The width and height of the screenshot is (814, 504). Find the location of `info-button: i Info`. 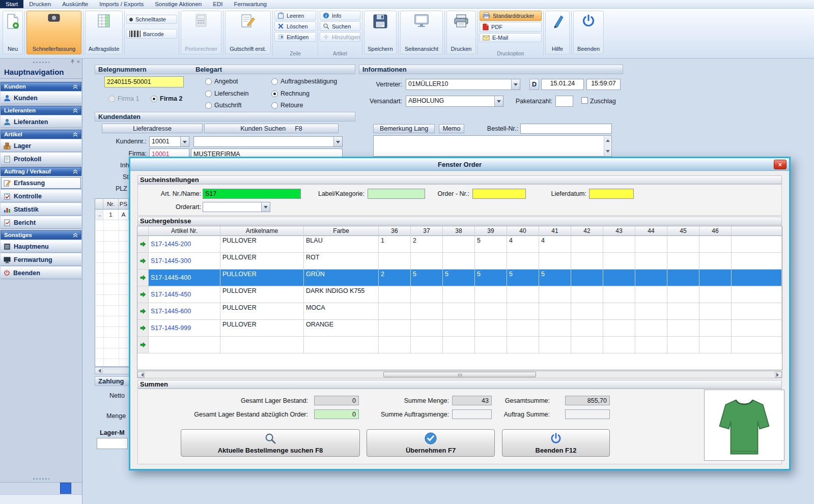

info-button: i Info is located at coordinates (340, 15).